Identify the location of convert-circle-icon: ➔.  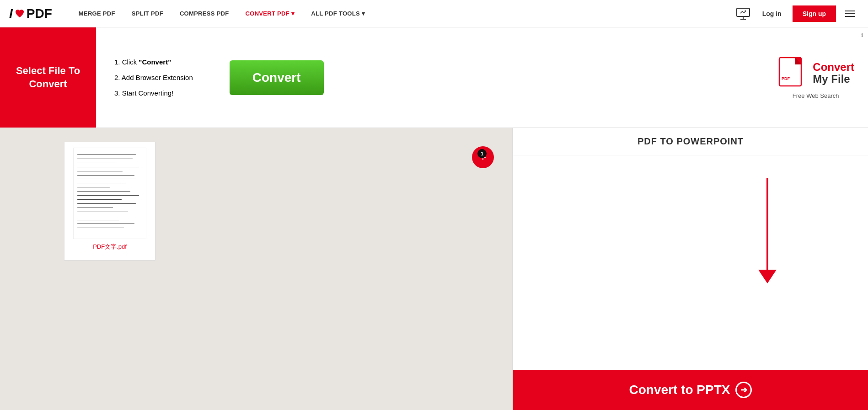
(744, 390).